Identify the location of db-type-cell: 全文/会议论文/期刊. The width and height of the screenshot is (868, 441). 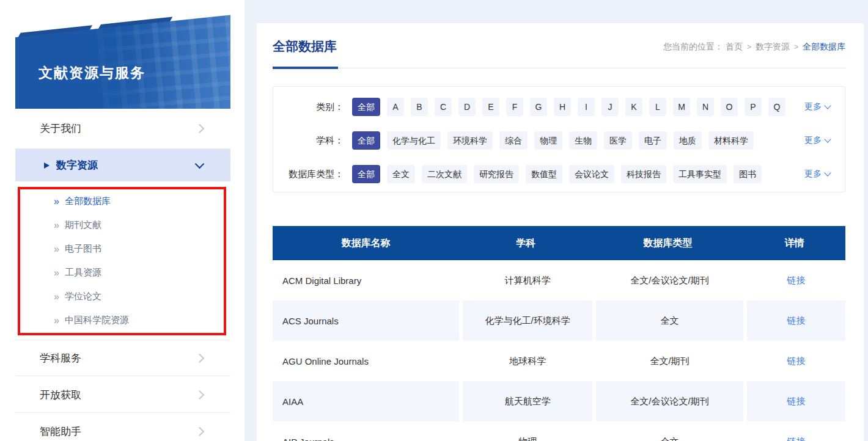
(668, 401).